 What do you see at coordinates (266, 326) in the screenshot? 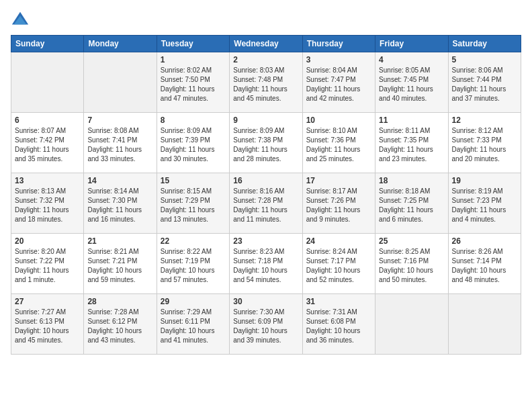
I see `day-info: Sunrise: 7:30 AM Sunset: 6:09 PM Dayligh…` at bounding box center [266, 326].